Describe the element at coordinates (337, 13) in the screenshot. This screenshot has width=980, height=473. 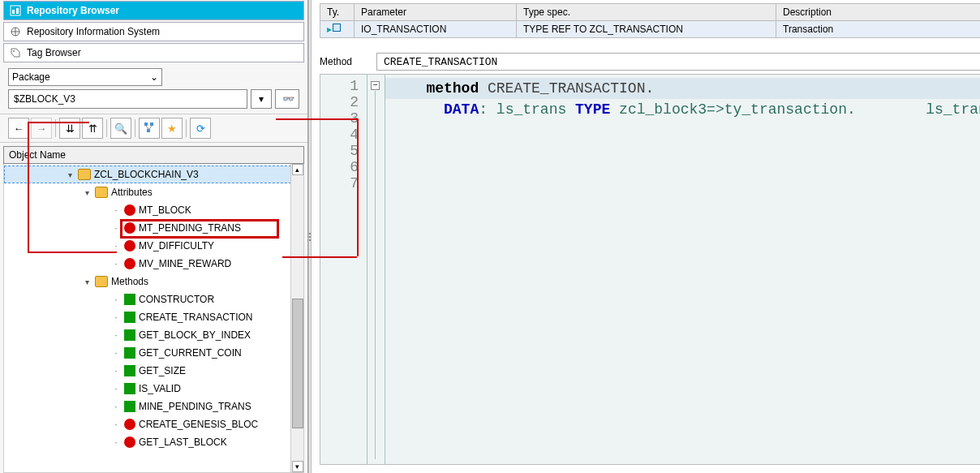
I see `col-ty: Ty.` at that location.